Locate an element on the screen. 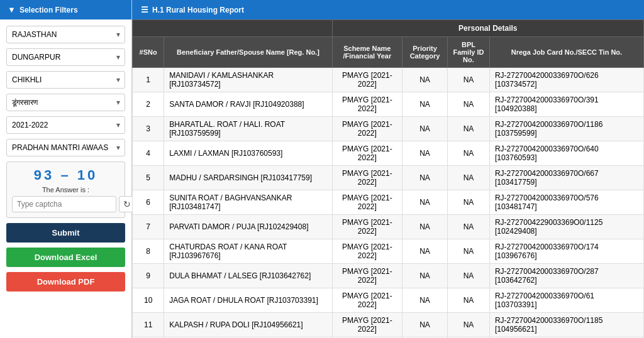  scheme-select-wrapper: PRADHAN MANTRI AWAAS is located at coordinates (65, 148).